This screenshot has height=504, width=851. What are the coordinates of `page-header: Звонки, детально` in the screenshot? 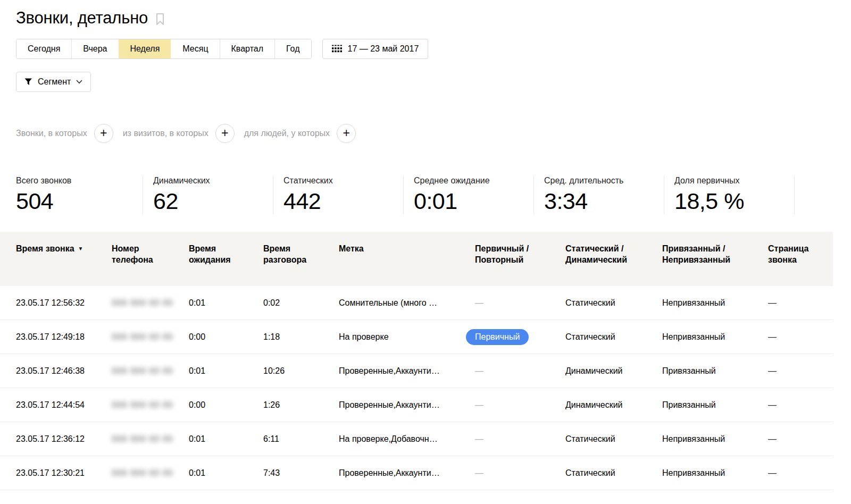 It's located at (433, 14).